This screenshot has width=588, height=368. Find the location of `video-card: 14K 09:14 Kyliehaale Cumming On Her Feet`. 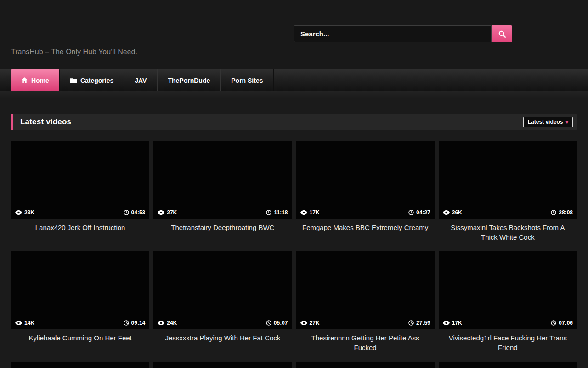

video-card: 14K 09:14 Kyliehaale Cumming On Her Feet is located at coordinates (80, 306).